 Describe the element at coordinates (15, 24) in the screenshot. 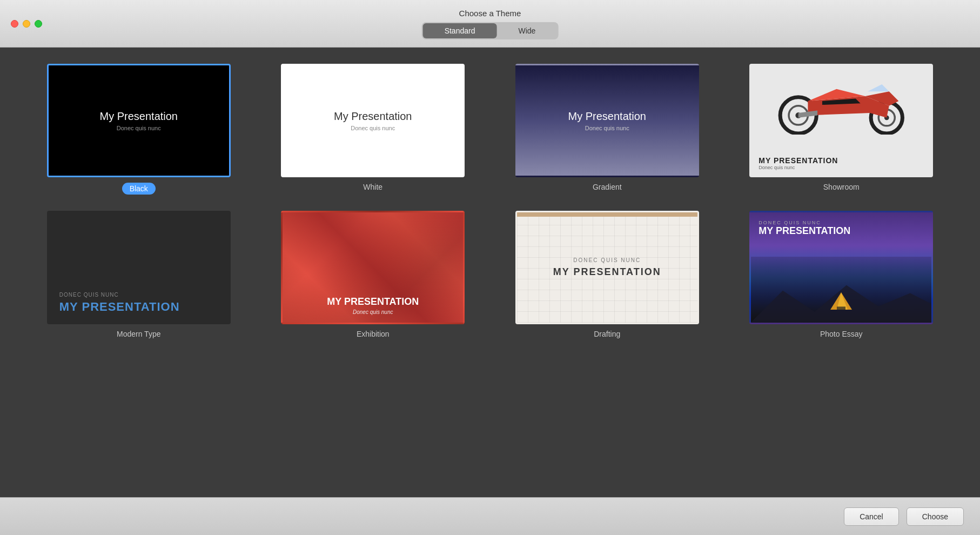

I see `close-button` at that location.